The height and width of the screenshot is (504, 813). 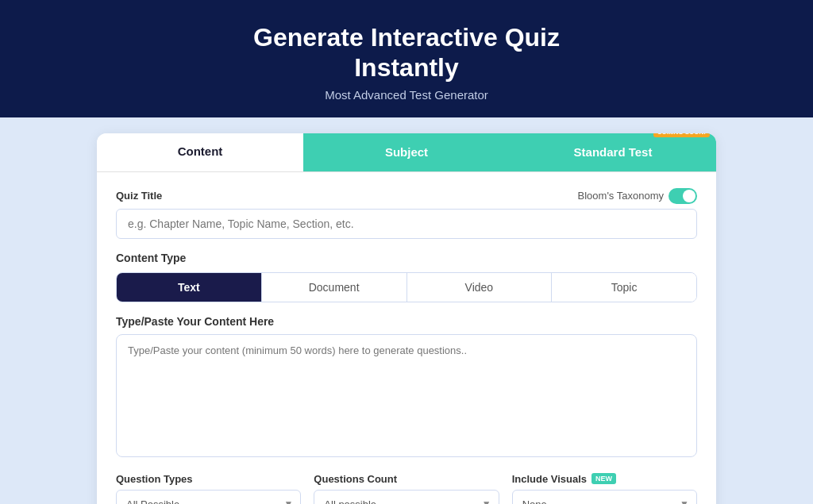 What do you see at coordinates (406, 152) in the screenshot?
I see `tab-subject: Subject` at bounding box center [406, 152].